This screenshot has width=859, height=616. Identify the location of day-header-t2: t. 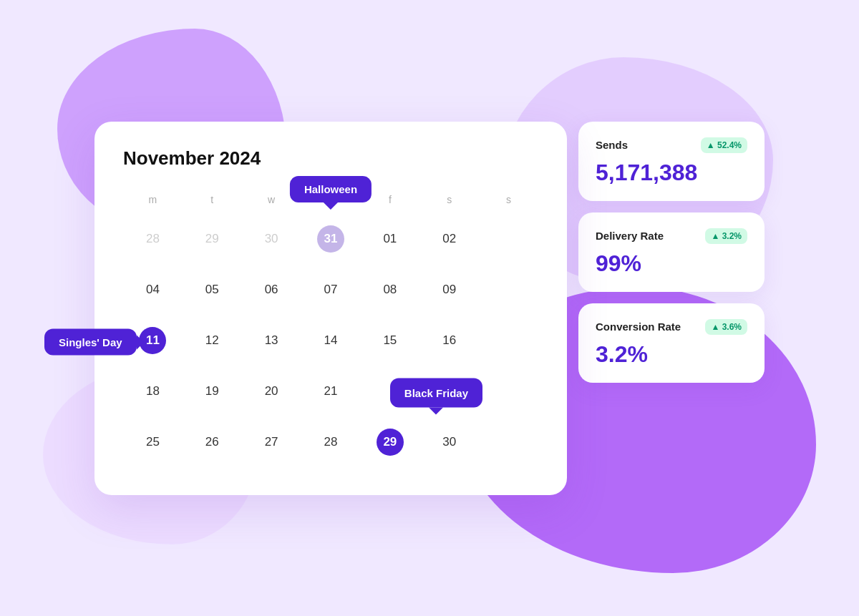
(331, 200).